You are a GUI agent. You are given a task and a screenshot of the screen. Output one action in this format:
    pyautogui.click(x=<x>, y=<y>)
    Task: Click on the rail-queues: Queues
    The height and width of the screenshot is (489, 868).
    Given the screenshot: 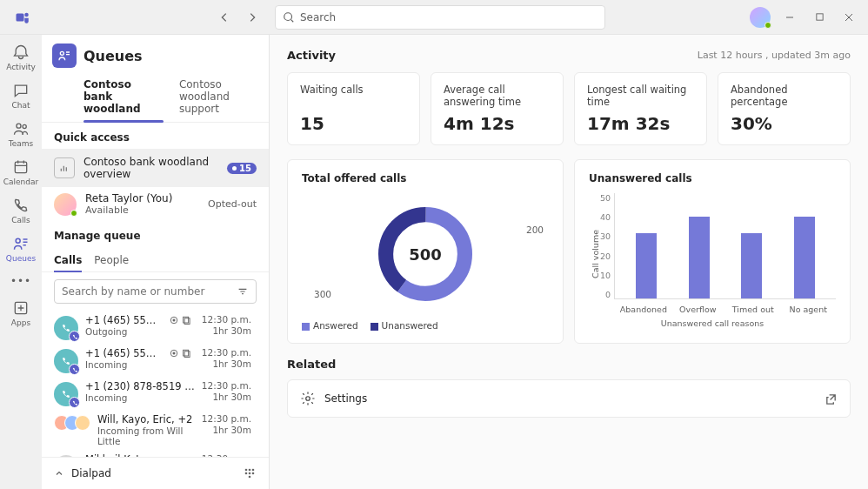 What is the action you would take?
    pyautogui.click(x=21, y=249)
    